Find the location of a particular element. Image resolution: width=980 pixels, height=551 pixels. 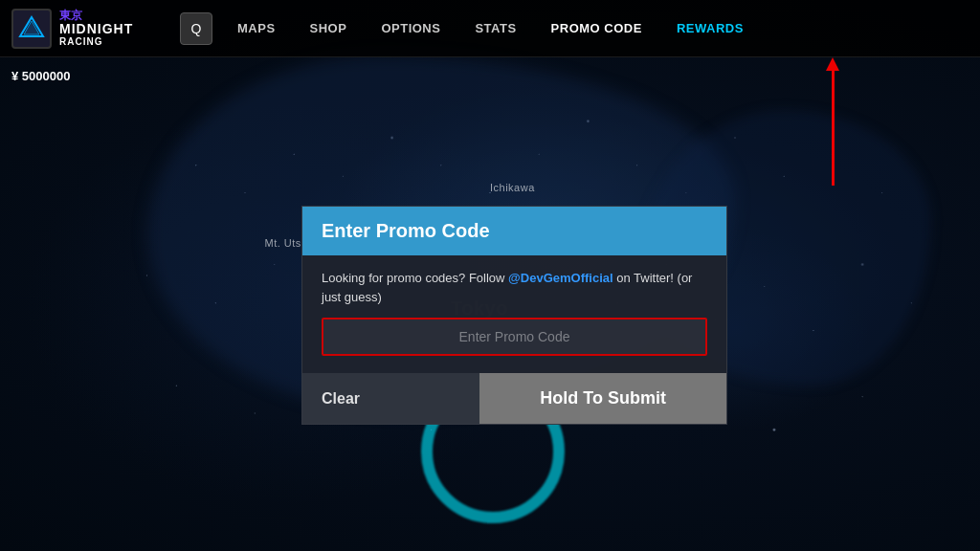

arrow-head is located at coordinates (833, 64).